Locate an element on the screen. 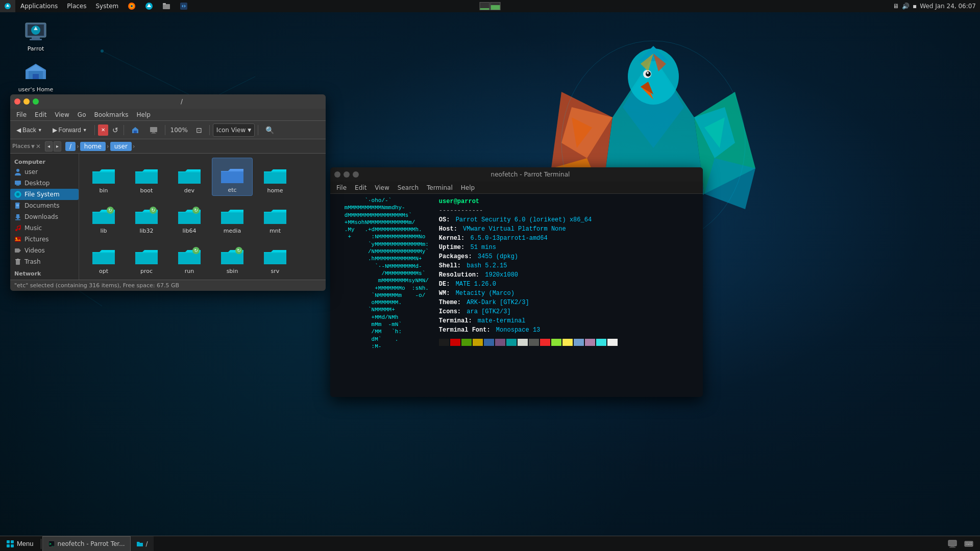 Image resolution: width=980 pixels, height=551 pixels. file-label-mnt: mnt is located at coordinates (275, 231).